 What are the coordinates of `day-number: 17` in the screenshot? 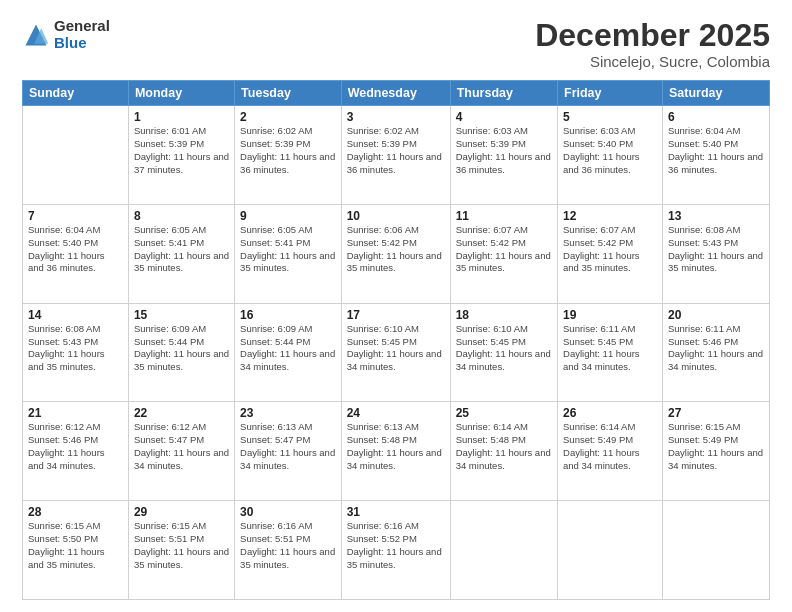 It's located at (396, 315).